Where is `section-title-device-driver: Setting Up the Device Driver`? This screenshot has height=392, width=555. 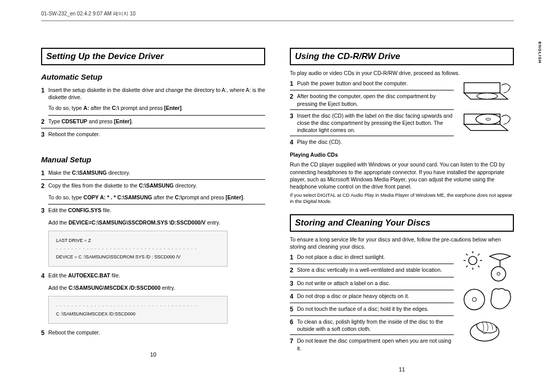
section-title-device-driver: Setting Up the Device Driver is located at coordinates (153, 57).